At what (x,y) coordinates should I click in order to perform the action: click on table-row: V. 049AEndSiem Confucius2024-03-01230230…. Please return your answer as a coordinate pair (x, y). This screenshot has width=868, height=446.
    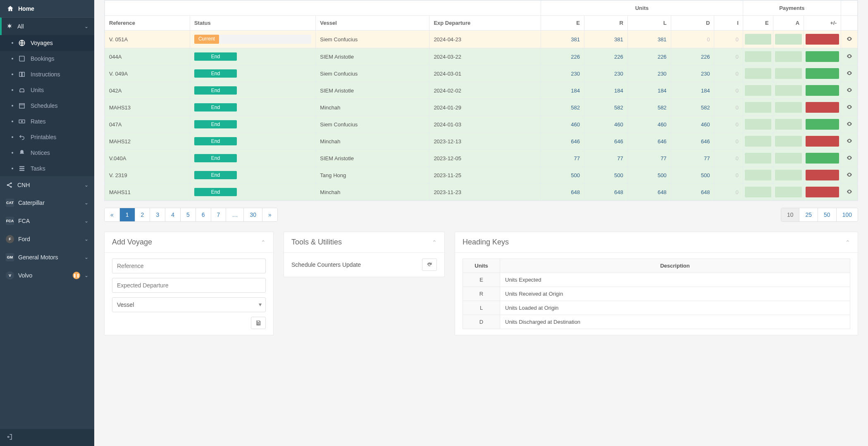
    Looking at the image, I should click on (481, 74).